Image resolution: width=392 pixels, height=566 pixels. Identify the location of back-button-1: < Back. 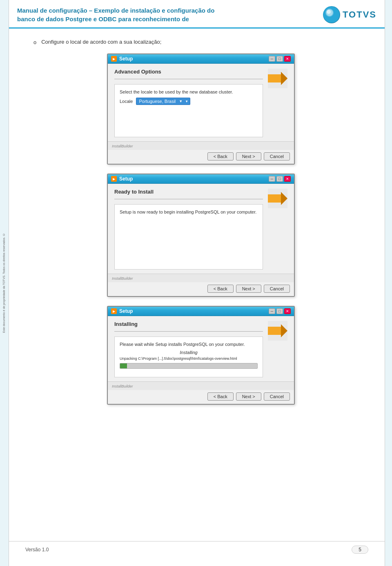
(220, 156).